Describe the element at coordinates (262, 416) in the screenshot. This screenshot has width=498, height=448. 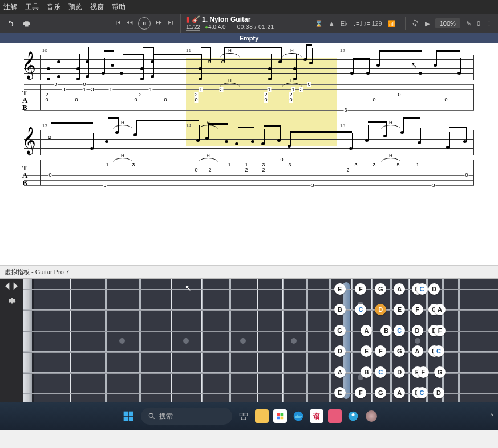
I see `explorer-icon` at that location.